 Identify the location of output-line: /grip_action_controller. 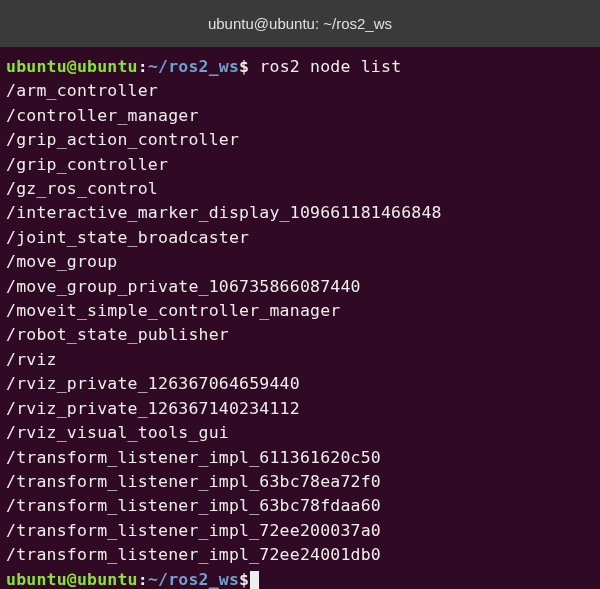
(300, 140).